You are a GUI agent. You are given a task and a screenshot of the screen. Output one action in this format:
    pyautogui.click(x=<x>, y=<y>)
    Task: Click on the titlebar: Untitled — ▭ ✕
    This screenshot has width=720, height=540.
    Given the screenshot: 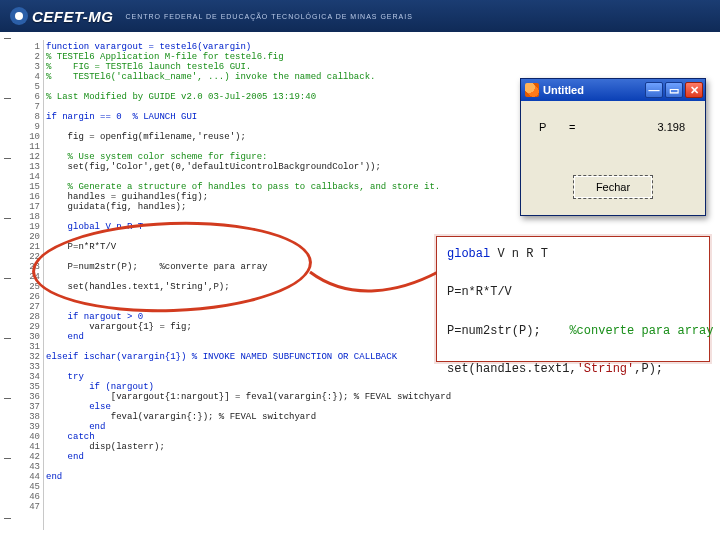 What is the action you would take?
    pyautogui.click(x=613, y=90)
    